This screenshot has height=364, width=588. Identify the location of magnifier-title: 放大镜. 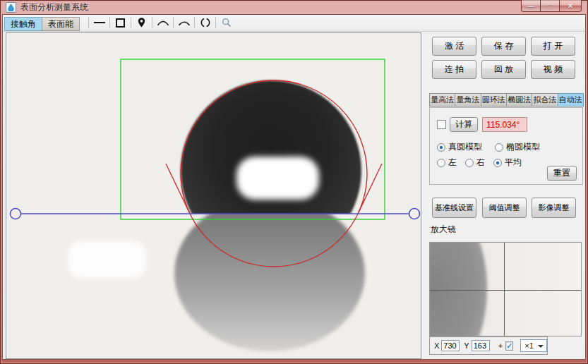
(443, 230).